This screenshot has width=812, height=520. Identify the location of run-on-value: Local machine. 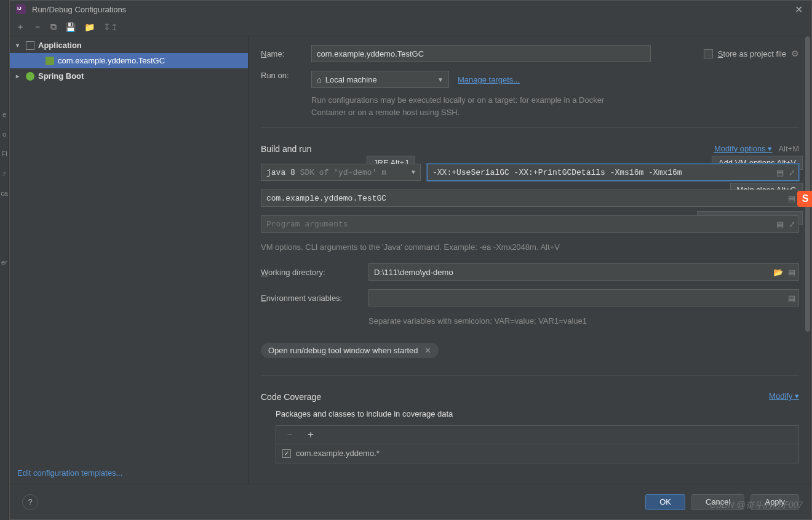
(351, 80).